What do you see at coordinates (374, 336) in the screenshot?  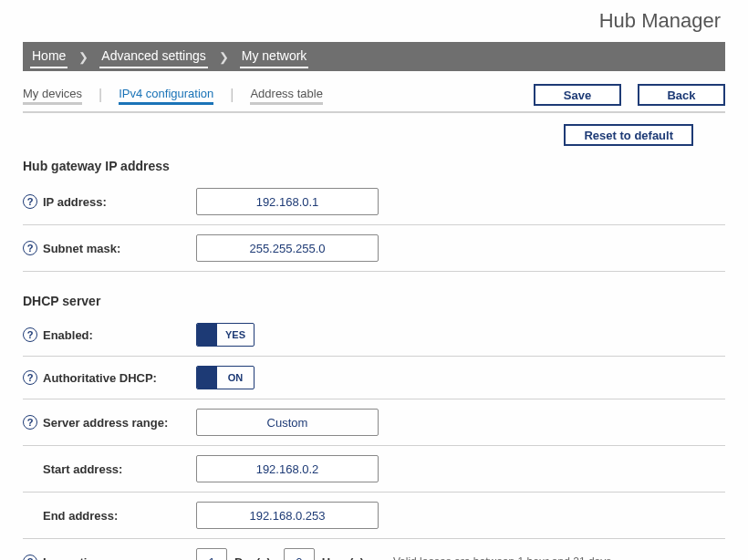 I see `row-enabled: ? Enabled: YES` at bounding box center [374, 336].